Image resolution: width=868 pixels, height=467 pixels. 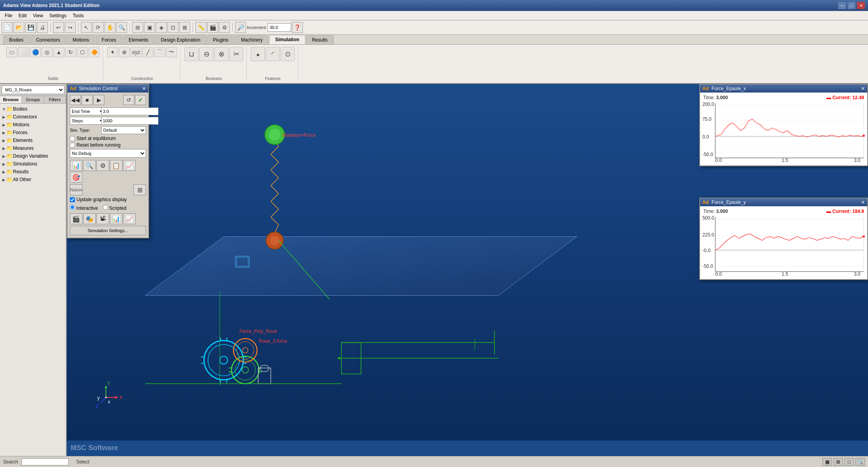 What do you see at coordinates (273, 54) in the screenshot?
I see `ribbon-fillet: ◜` at bounding box center [273, 54].